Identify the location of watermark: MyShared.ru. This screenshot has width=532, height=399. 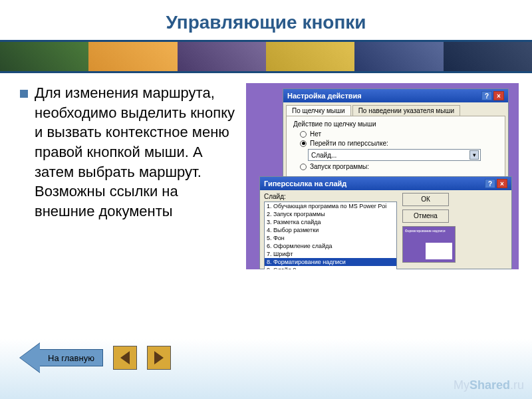
(489, 386).